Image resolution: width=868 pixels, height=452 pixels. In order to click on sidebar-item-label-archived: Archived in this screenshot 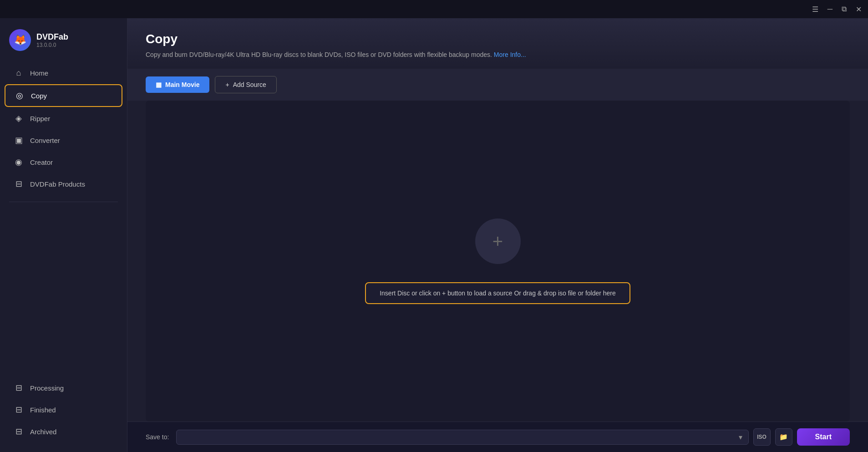, I will do `click(43, 432)`.